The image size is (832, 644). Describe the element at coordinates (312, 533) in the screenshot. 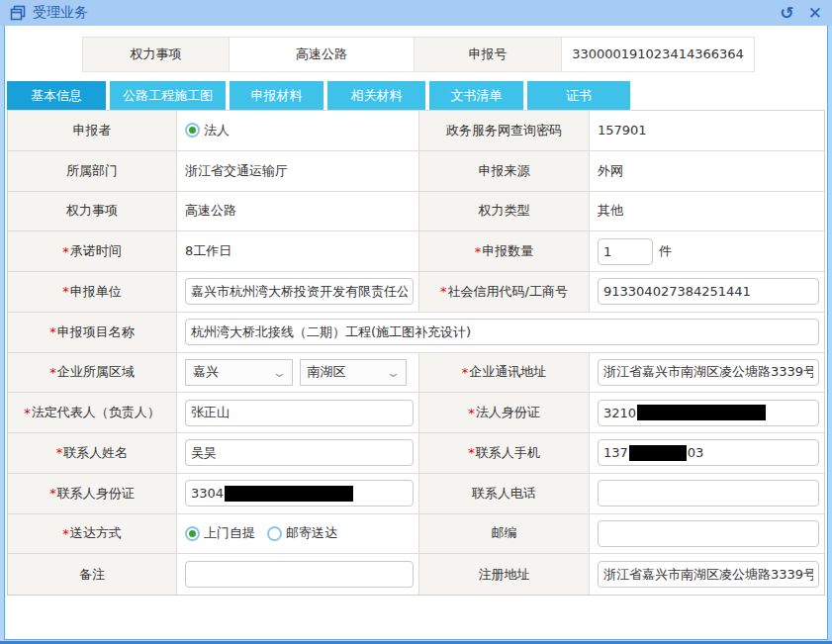

I see `radio-label: 邮寄送达` at that location.